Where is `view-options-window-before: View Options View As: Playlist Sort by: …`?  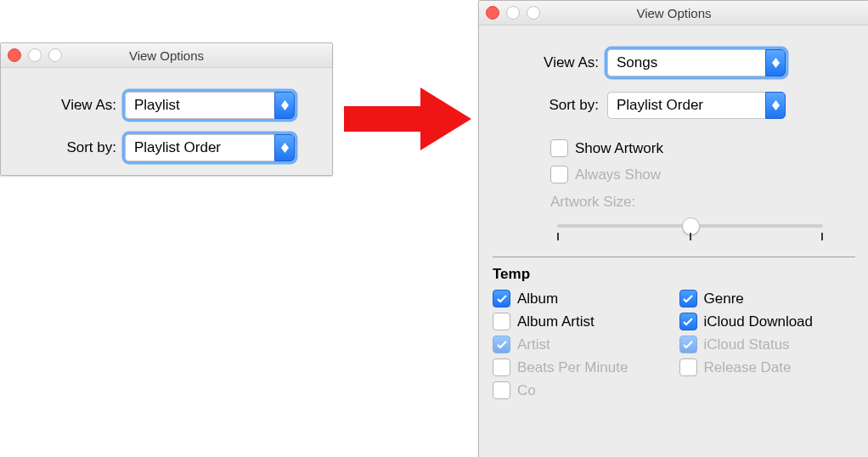 view-options-window-before: View Options View As: Playlist Sort by: … is located at coordinates (166, 109).